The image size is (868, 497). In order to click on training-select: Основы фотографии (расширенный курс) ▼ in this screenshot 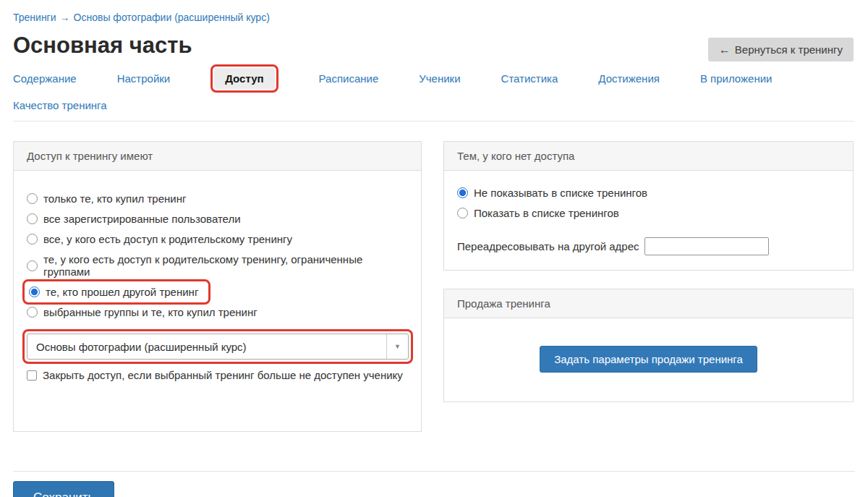, I will do `click(218, 347)`.